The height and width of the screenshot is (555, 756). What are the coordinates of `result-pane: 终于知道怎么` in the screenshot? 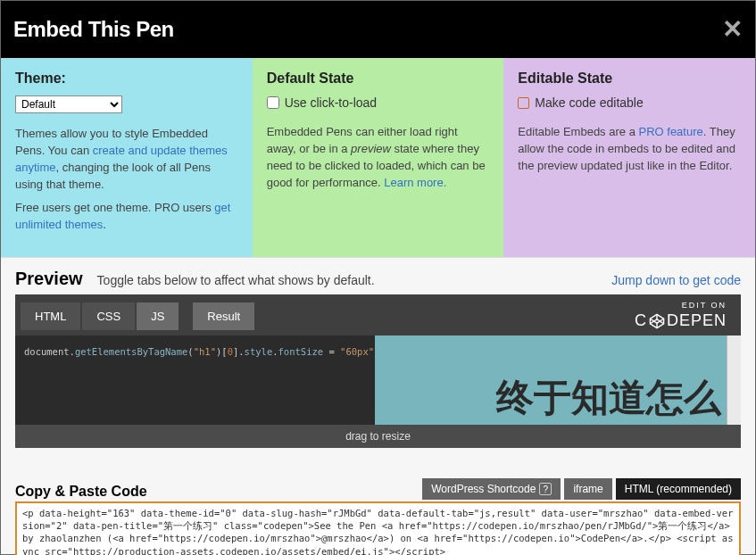 It's located at (552, 380).